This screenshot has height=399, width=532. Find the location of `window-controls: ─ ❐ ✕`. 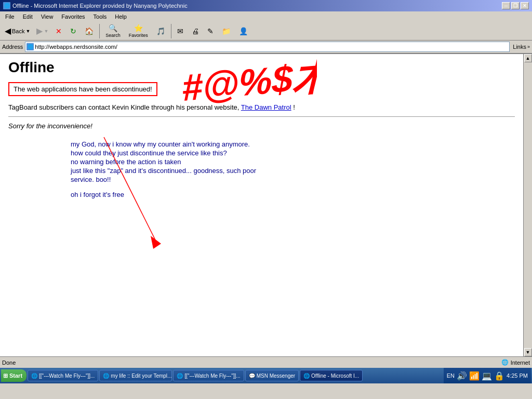

window-controls: ─ ❐ ✕ is located at coordinates (515, 6).